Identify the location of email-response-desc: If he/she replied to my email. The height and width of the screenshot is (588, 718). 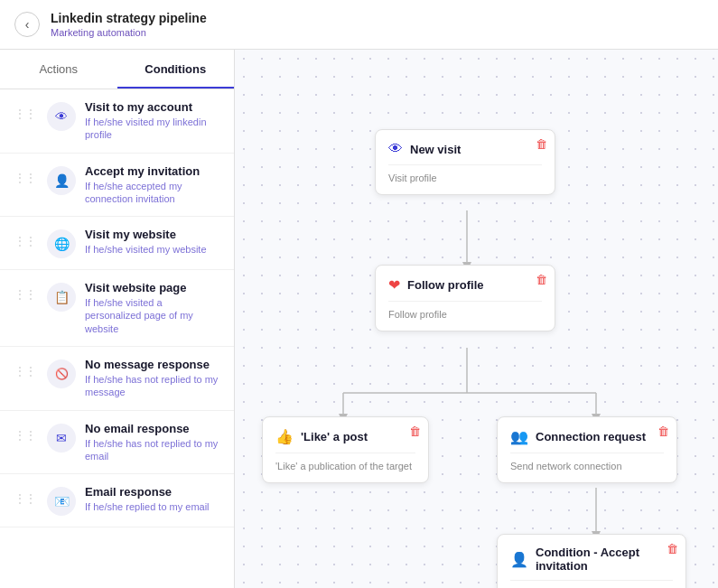
(152, 507).